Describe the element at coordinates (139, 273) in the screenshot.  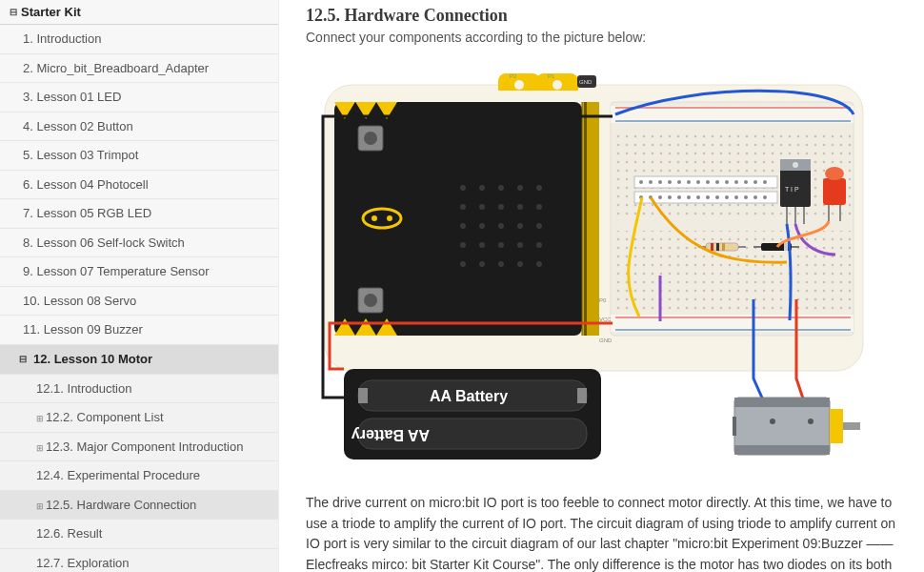
I see `sidebar-item: 9. Lesson 07 Temperature Sensor` at that location.